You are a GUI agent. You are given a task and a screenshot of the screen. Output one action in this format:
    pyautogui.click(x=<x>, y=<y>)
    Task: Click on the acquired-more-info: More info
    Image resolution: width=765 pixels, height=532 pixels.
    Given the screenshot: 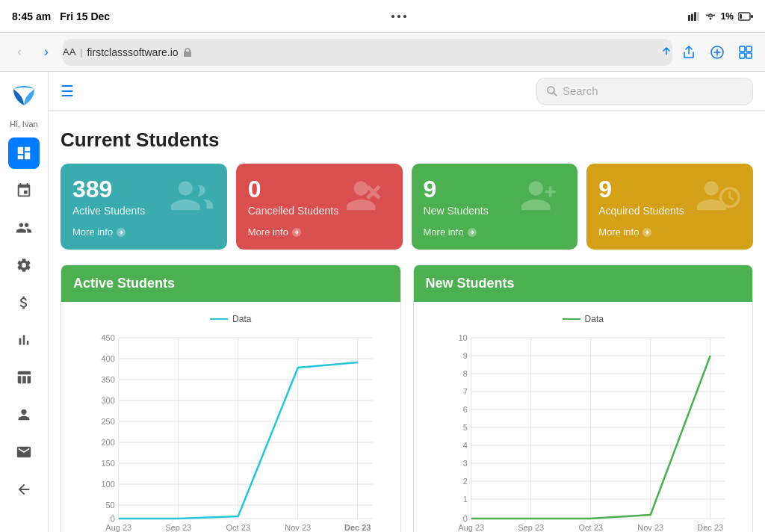 What is the action you would take?
    pyautogui.click(x=669, y=232)
    